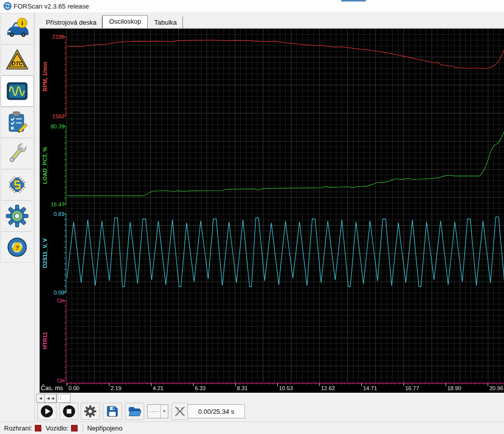  What do you see at coordinates (135, 411) in the screenshot?
I see `open-file-button` at bounding box center [135, 411].